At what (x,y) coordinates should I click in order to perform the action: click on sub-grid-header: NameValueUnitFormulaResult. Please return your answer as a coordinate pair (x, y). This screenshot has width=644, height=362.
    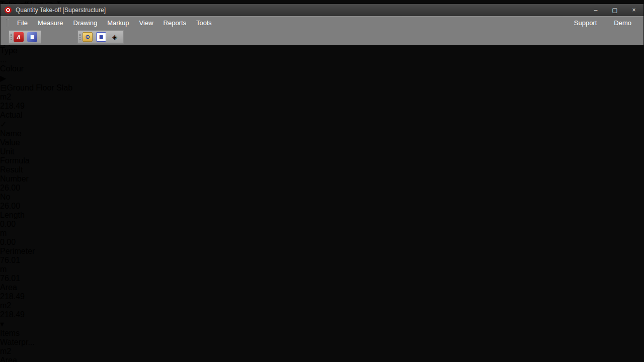
    Looking at the image, I should click on (322, 152).